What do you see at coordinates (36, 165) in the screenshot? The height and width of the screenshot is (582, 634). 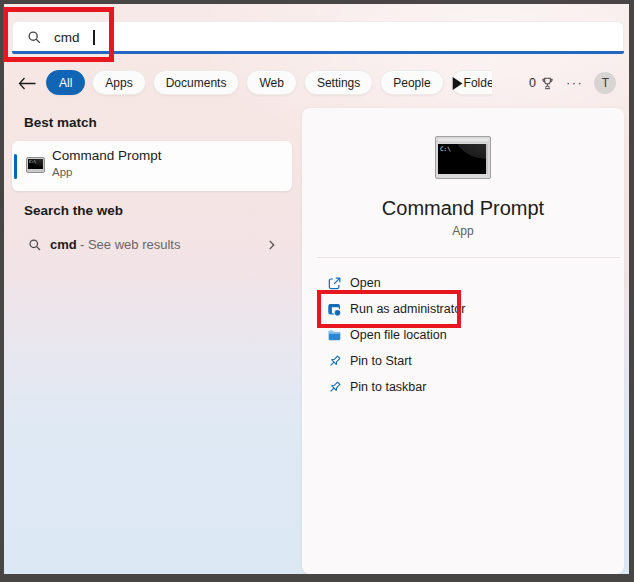 I see `command-prompt-icon` at bounding box center [36, 165].